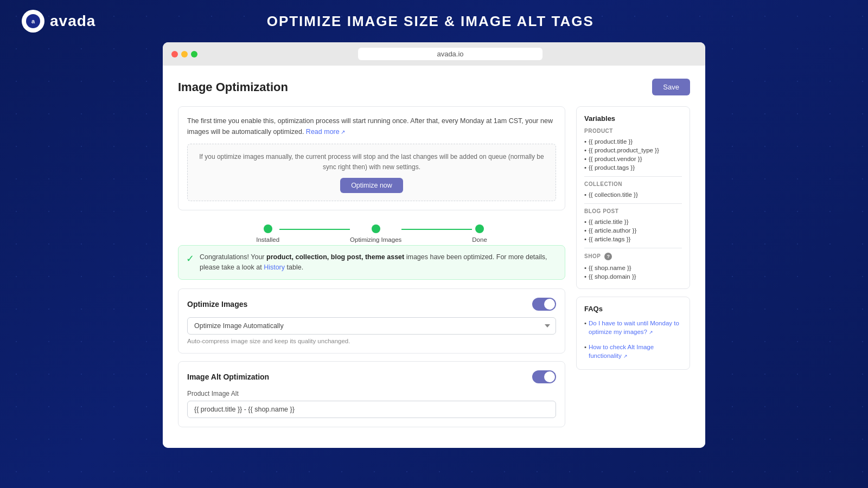 This screenshot has width=868, height=488. What do you see at coordinates (175, 54) in the screenshot?
I see `close-dot` at bounding box center [175, 54].